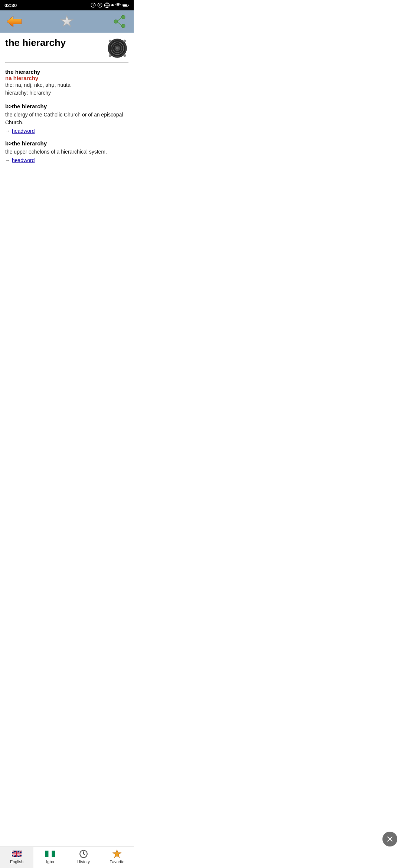 The image size is (401, 868). I want to click on svg-text: P, so click(100, 5).